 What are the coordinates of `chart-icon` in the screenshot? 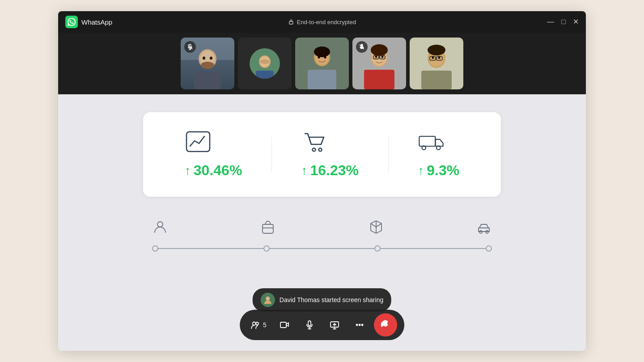 It's located at (198, 143).